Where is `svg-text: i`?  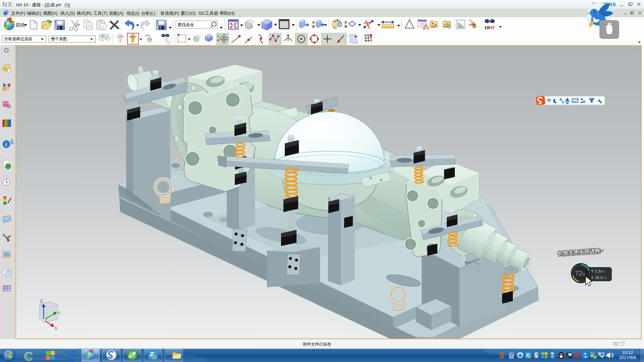 svg-text: i is located at coordinates (6, 144).